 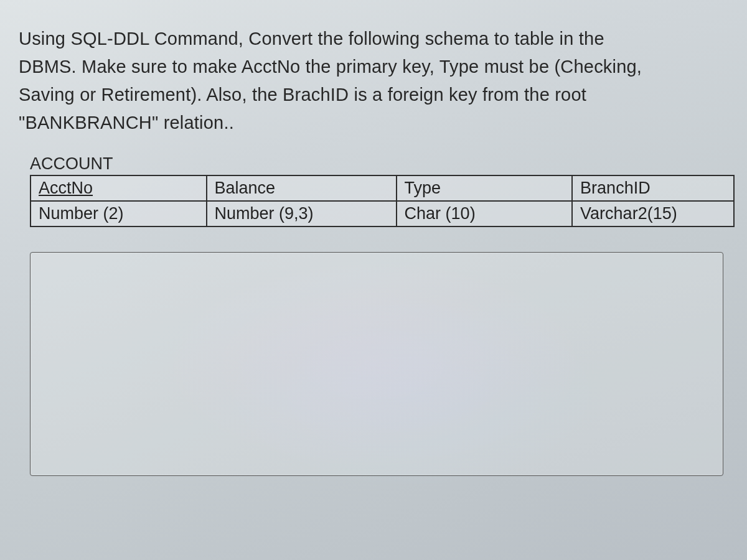 I want to click on column-datatype: Number (9,3), so click(x=301, y=214).